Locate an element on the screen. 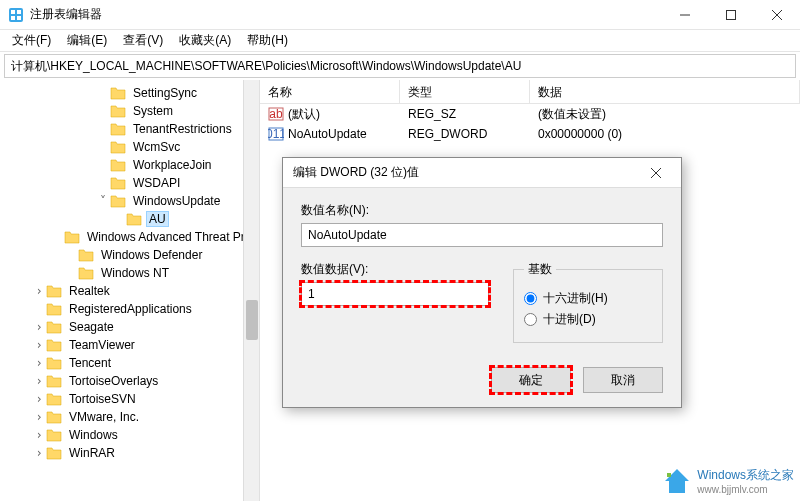  list-body: ab(默认)REG_SZ(数值未设置)011NoAutoUpdateREG_DW… is located at coordinates (530, 124).